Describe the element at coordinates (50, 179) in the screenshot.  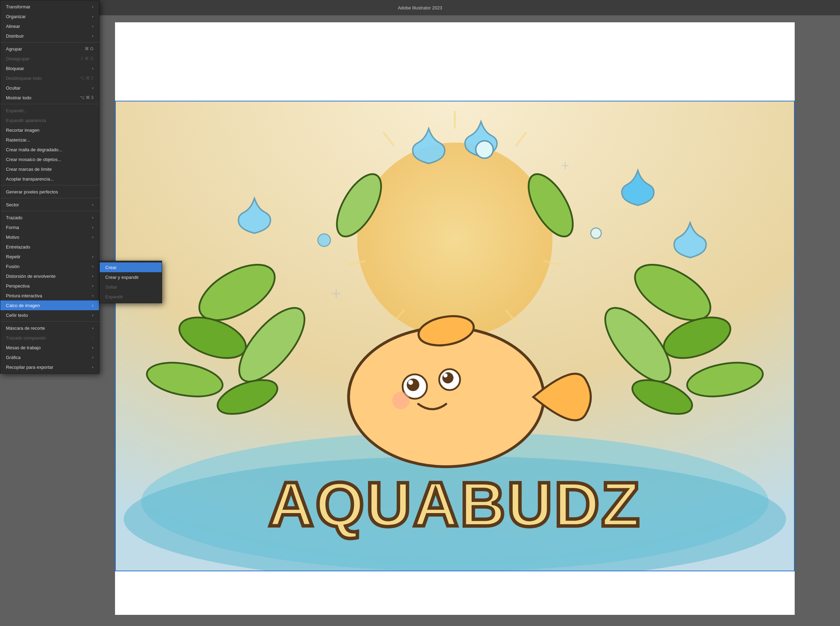
I see `menu-item-acoplar-transparencia: Acoplar transparencia...` at that location.